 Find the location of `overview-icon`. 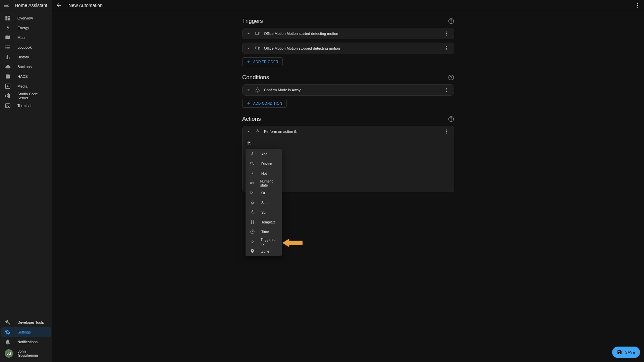

overview-icon is located at coordinates (8, 18).